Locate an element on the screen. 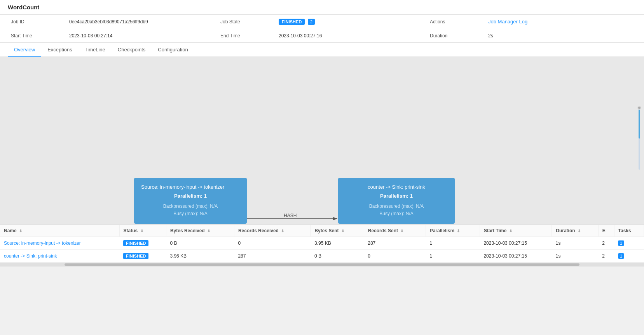  job-state-badge: FINISHED is located at coordinates (291, 22).